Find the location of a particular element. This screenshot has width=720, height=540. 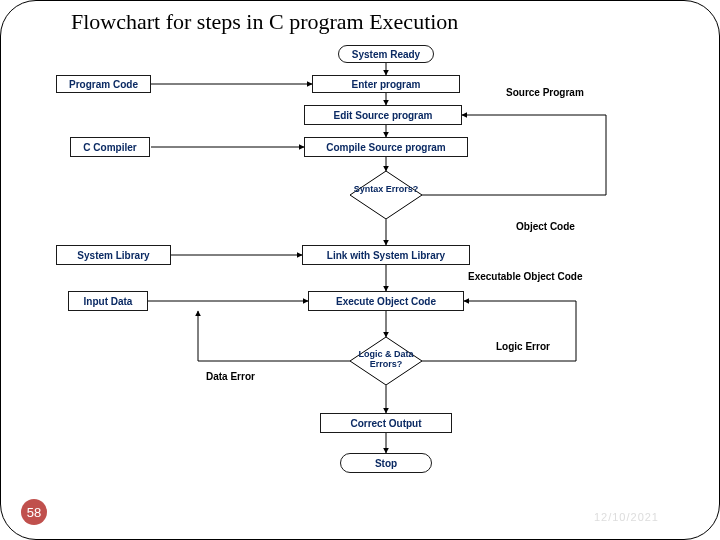

decision-syntax-errors is located at coordinates (386, 195).